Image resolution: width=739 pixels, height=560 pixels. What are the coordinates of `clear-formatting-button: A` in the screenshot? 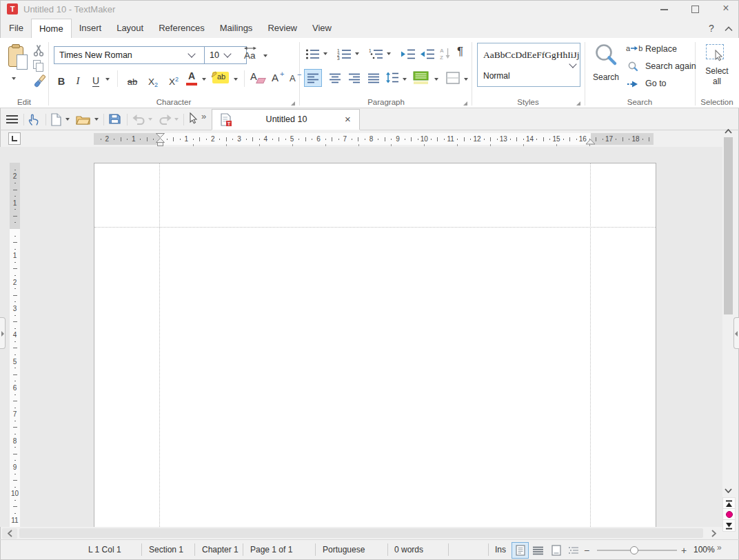 It's located at (258, 79).